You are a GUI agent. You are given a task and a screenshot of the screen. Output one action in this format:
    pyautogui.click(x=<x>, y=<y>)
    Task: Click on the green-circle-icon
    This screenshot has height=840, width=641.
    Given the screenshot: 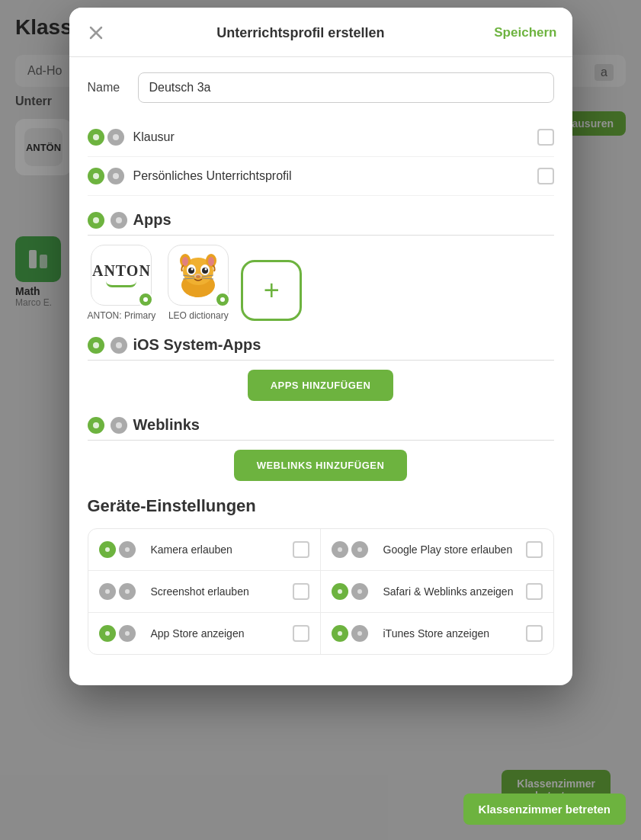 What is the action you would take?
    pyautogui.click(x=96, y=137)
    